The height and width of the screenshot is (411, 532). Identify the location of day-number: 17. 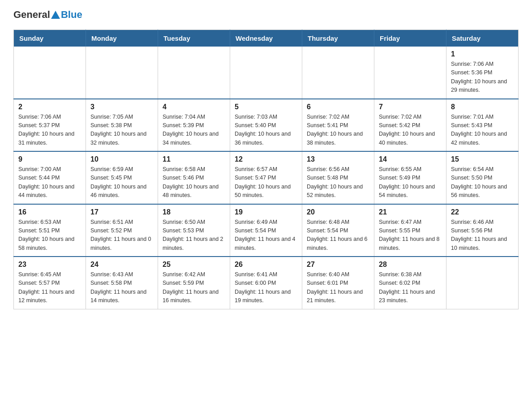
(122, 212).